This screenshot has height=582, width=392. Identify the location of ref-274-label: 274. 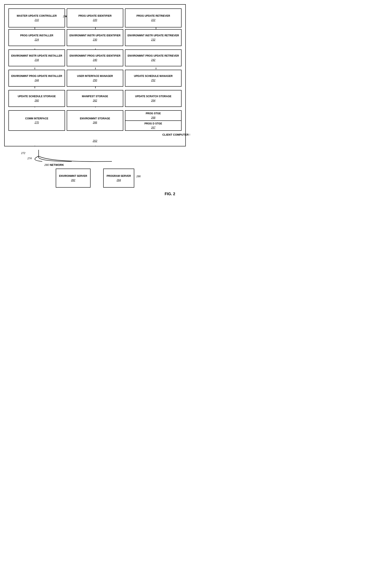
(30, 158).